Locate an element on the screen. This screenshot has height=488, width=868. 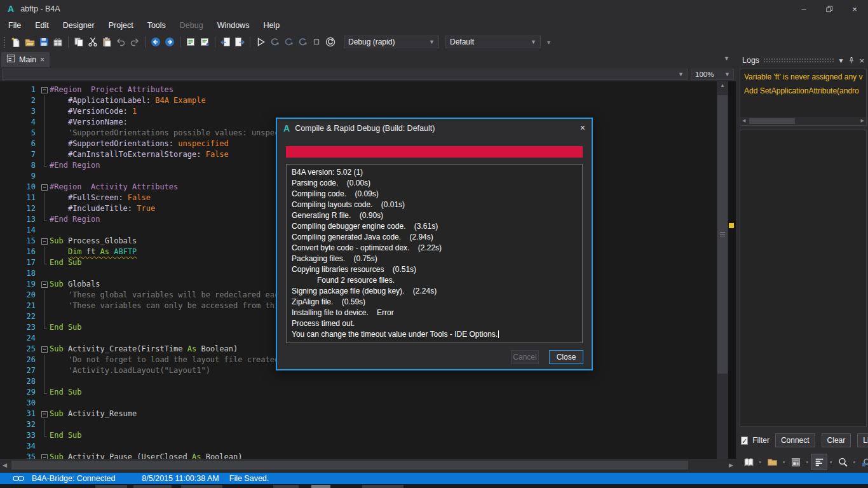
navigate-forward-icon is located at coordinates (170, 42).